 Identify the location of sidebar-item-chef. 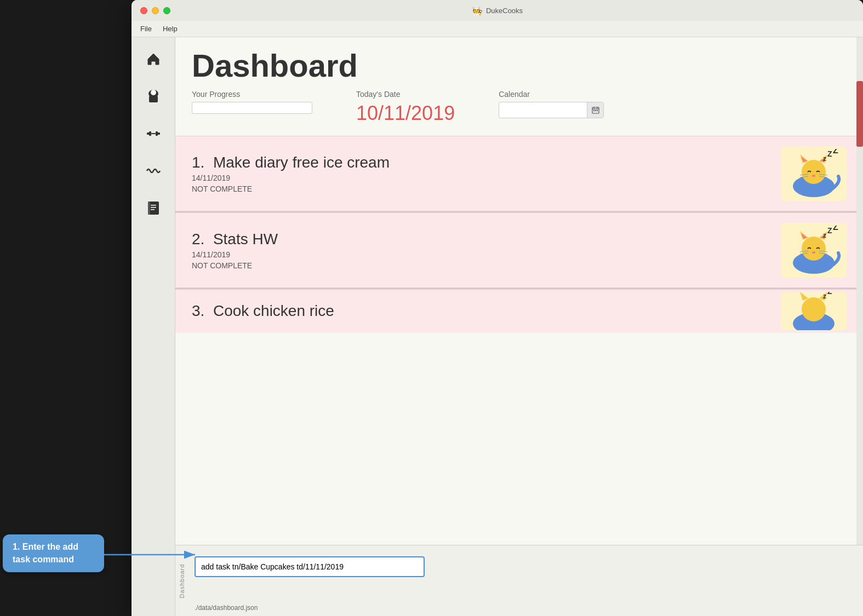
(153, 96).